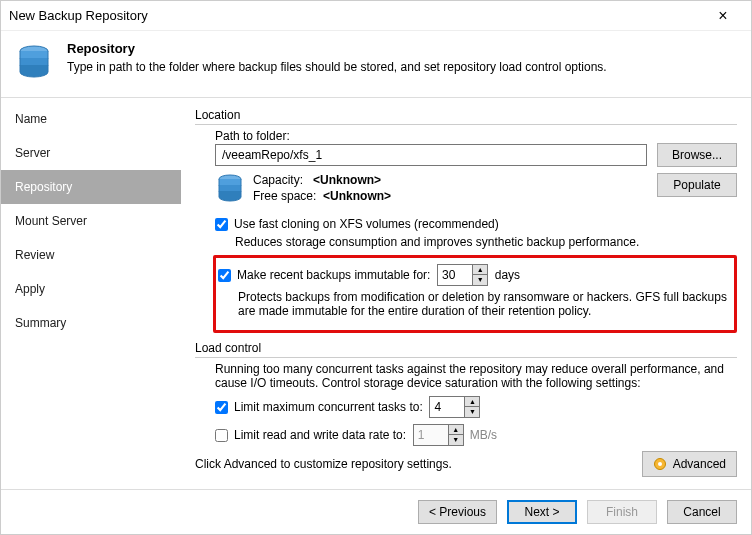 Image resolution: width=752 pixels, height=535 pixels. I want to click on sidebar-item-repository: Repository, so click(91, 187).